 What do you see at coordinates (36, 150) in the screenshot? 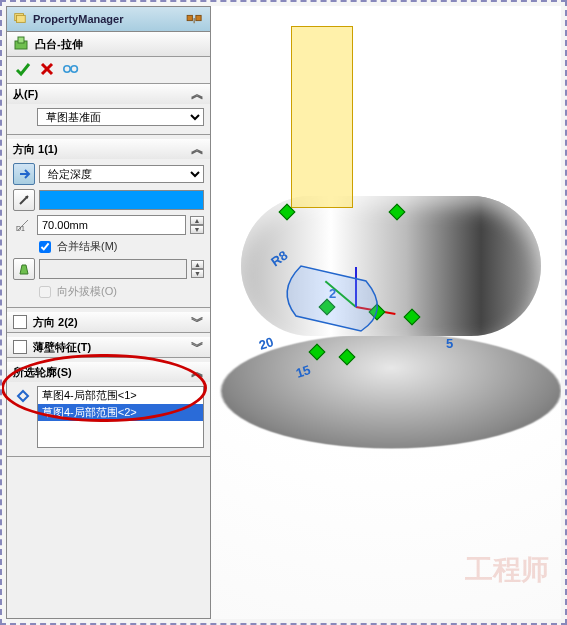
I see `section-dir1-label: 方向 1(1)` at bounding box center [36, 150].